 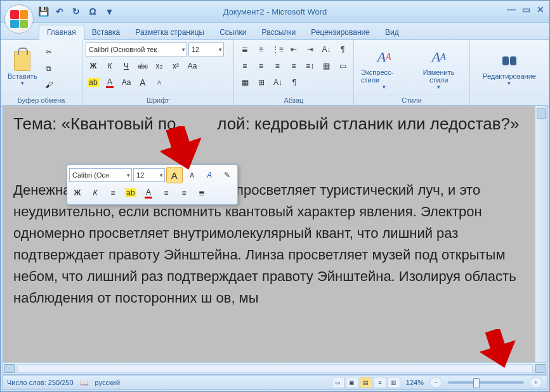 What do you see at coordinates (275, 369) in the screenshot?
I see `hscroll-track` at bounding box center [275, 369].